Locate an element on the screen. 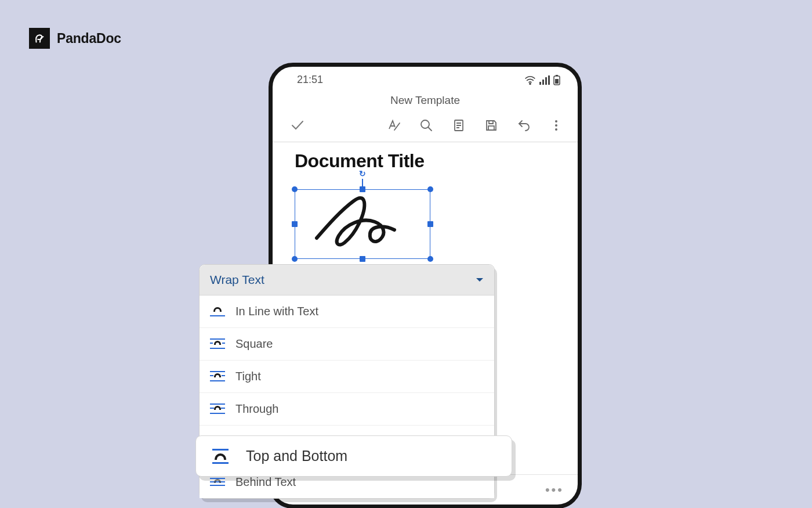 The width and height of the screenshot is (812, 508). status-icons is located at coordinates (542, 80).